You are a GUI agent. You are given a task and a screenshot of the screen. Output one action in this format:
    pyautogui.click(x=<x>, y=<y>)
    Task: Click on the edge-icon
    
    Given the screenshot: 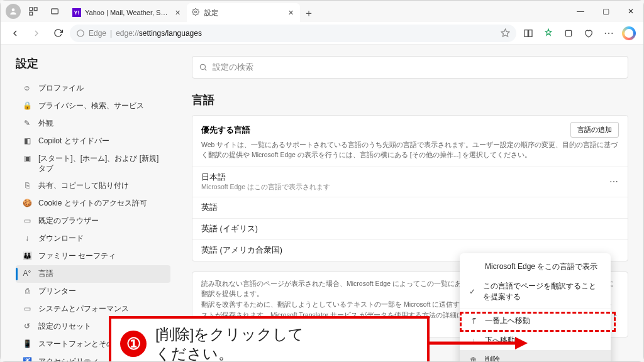 What is the action you would take?
    pyautogui.click(x=80, y=33)
    